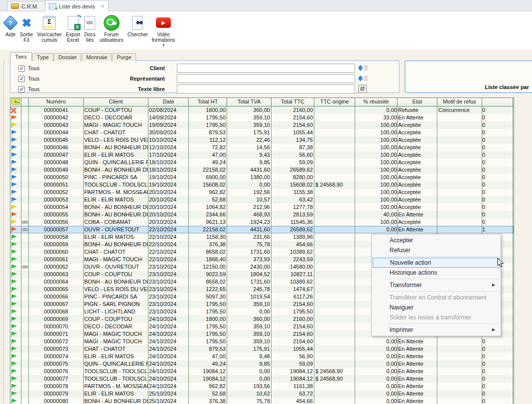  What do you see at coordinates (116, 102) in the screenshot?
I see `table-header-client: Client` at bounding box center [116, 102].